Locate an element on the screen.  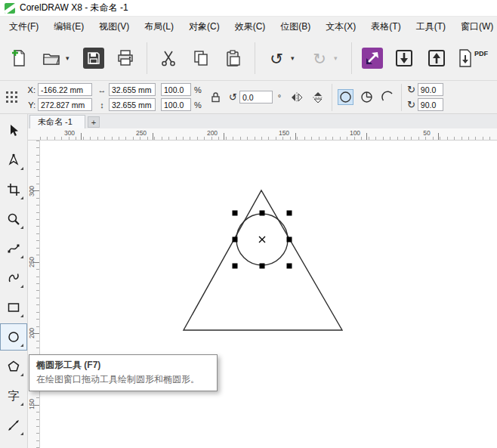
polygon-tool-button is located at coordinates (14, 366).